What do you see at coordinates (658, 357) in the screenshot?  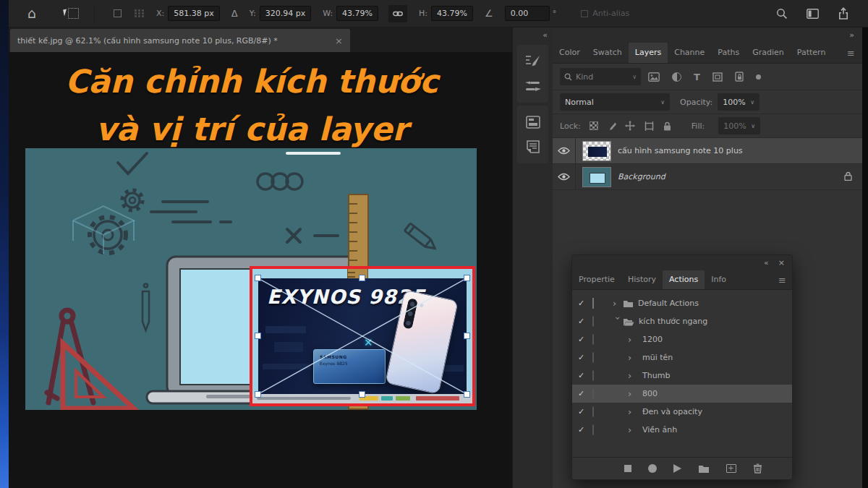 I see `action-label: mũi tên` at bounding box center [658, 357].